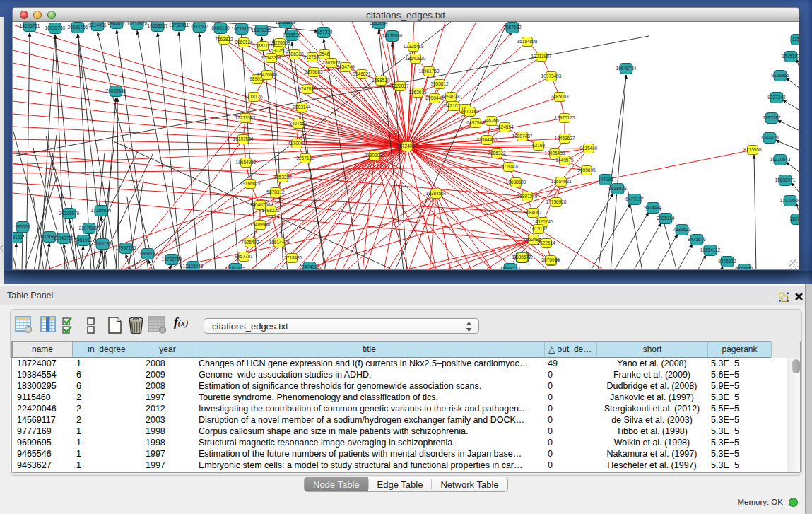 The width and height of the screenshot is (812, 514). I want to click on svg-text: 62160, so click(539, 146).